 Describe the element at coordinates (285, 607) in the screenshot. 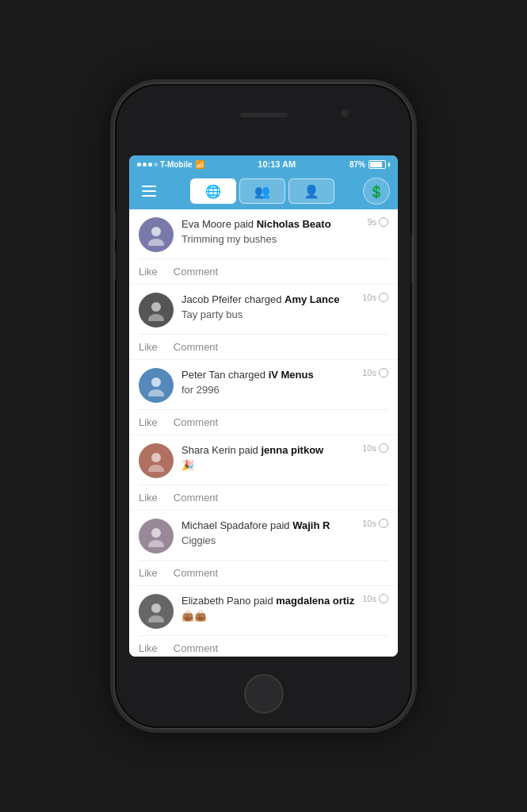

I see `feed-content-6: Elizabeth Pano paid magdalena ortiz 10s …` at that location.